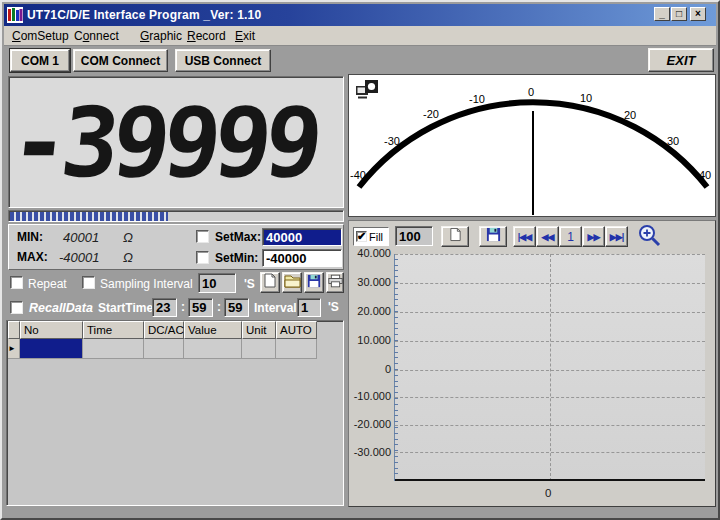 The image size is (720, 520). I want to click on maximize-button: □, so click(679, 14).